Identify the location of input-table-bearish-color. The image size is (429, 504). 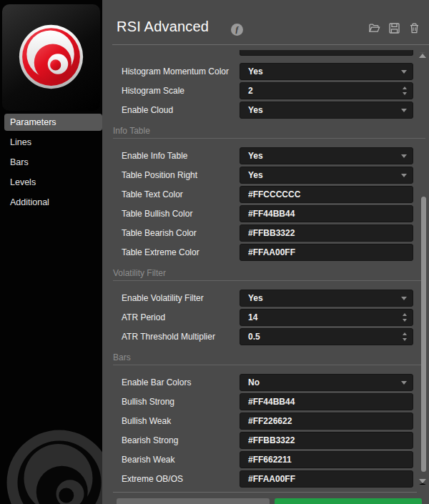
(326, 233).